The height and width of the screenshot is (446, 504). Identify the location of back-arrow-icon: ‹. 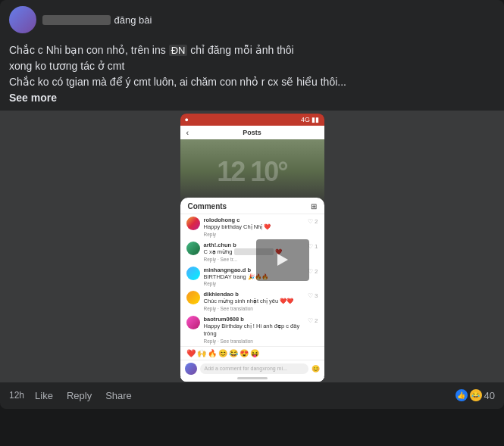
(188, 133).